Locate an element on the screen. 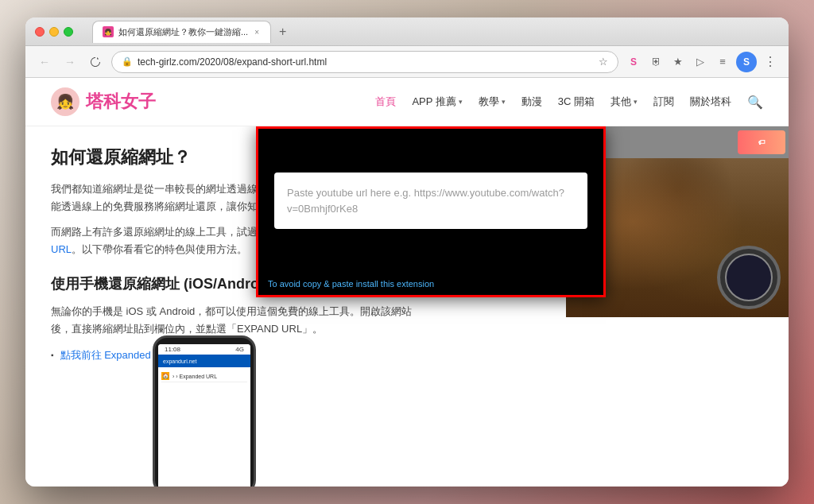 This screenshot has height=504, width=814. site-logo: 👧 塔科女子 is located at coordinates (103, 102).